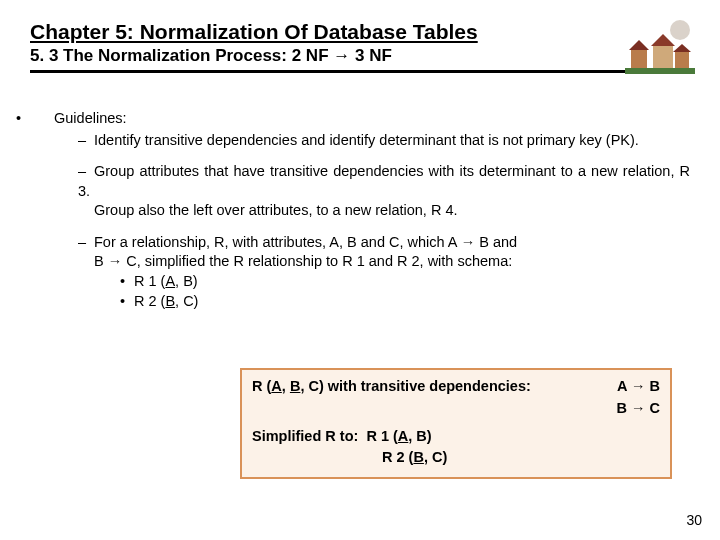 The width and height of the screenshot is (720, 540). Describe the element at coordinates (456, 424) in the screenshot. I see `highlight-box: R (A, B, C) with transitive dependencies…` at that location.